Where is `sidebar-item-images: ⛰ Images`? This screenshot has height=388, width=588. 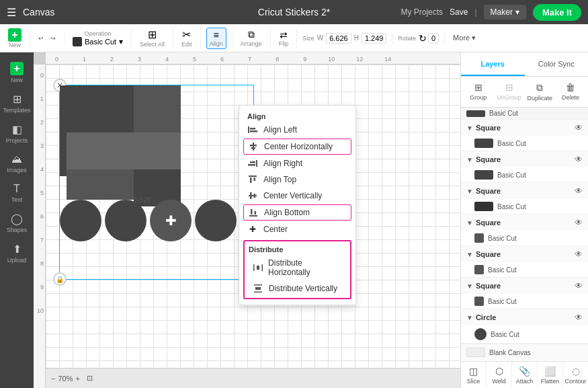 sidebar-item-images: ⛰ Images is located at coordinates (17, 163).